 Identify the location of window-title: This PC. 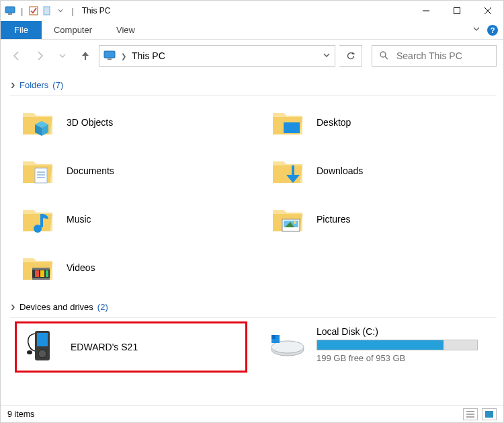
(95, 11).